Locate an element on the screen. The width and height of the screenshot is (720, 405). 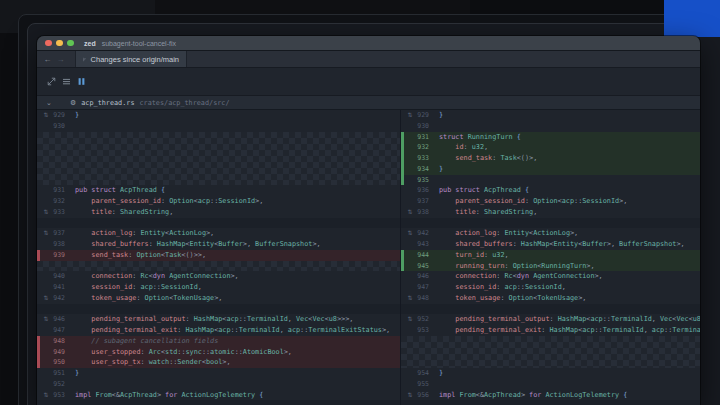
menu-icon is located at coordinates (66, 82).